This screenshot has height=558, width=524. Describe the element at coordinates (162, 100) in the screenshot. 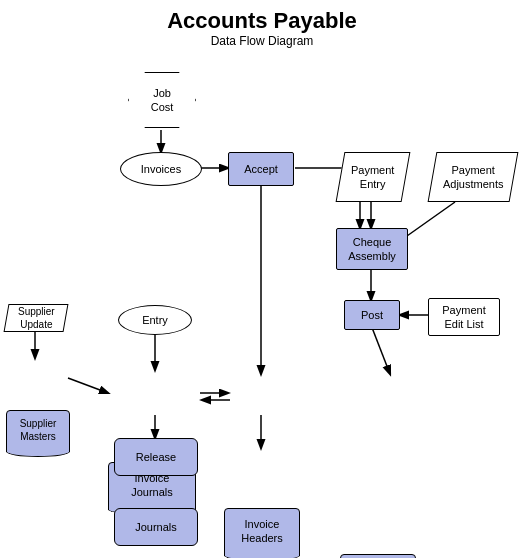

I see `job-cost-node: Job Cost` at that location.